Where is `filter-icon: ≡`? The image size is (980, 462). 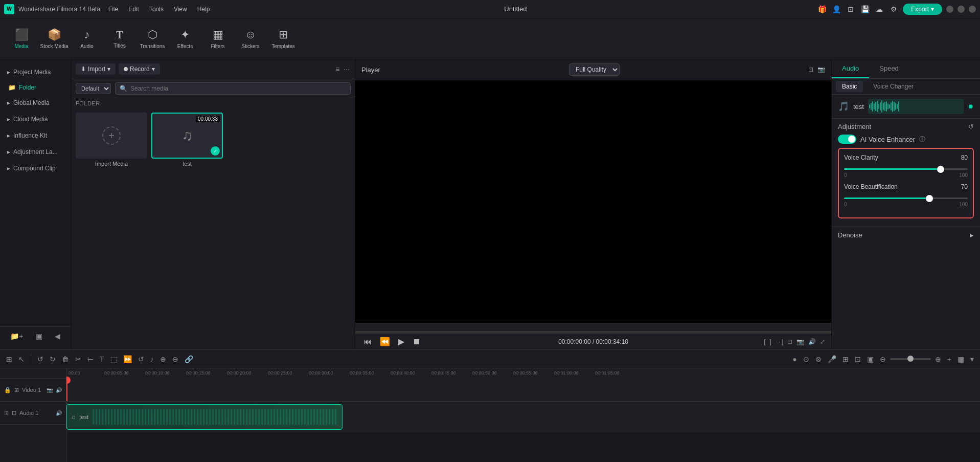
filter-icon: ≡ is located at coordinates (337, 69).